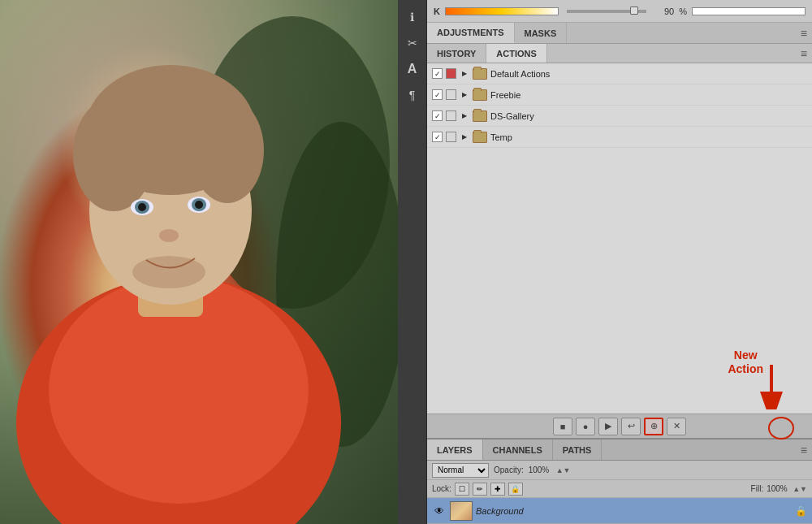 The image size is (812, 524). I want to click on action-play-1: ▶, so click(464, 95).